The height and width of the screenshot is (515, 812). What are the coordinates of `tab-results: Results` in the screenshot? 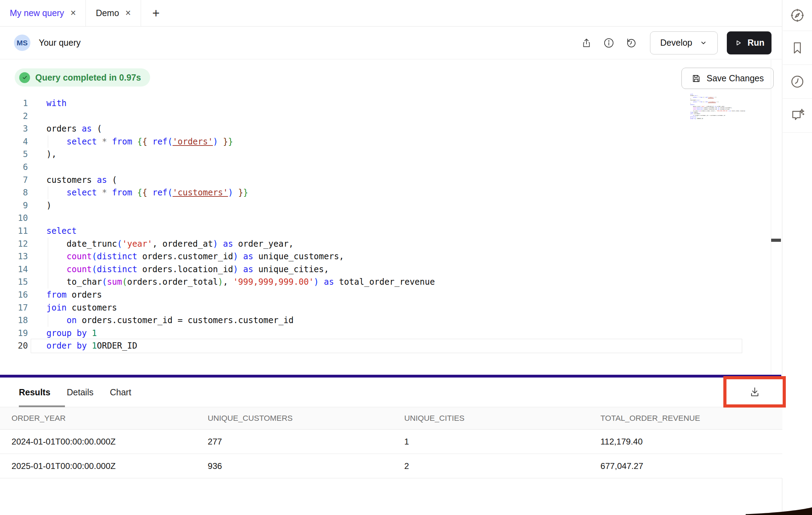 It's located at (35, 392).